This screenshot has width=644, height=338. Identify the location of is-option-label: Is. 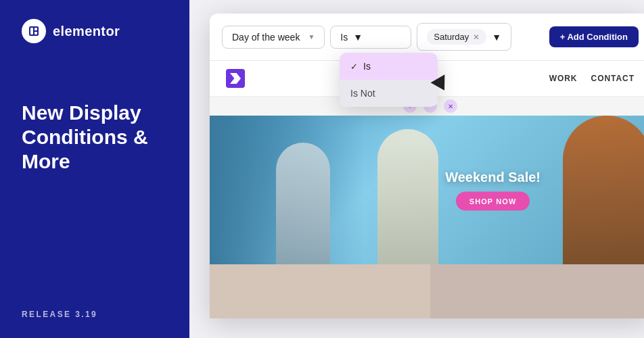
(367, 66).